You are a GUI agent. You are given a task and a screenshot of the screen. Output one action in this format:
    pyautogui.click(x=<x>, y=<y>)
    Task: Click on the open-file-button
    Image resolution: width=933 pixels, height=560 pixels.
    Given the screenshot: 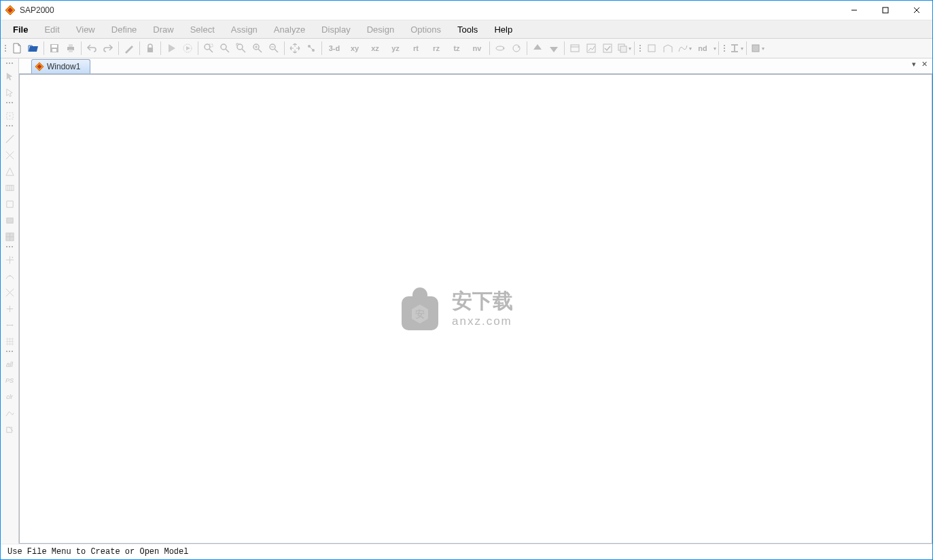 What is the action you would take?
    pyautogui.click(x=33, y=48)
    